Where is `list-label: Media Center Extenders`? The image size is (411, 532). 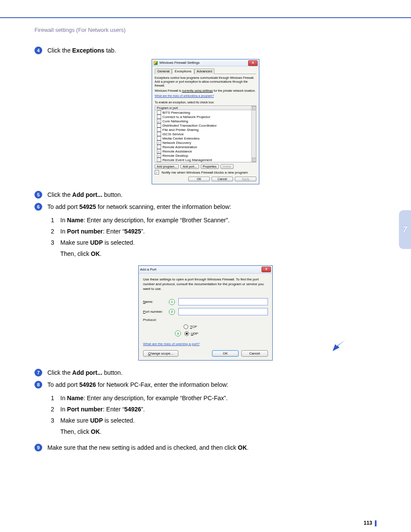 list-label: Media Center Extenders is located at coordinates (181, 139).